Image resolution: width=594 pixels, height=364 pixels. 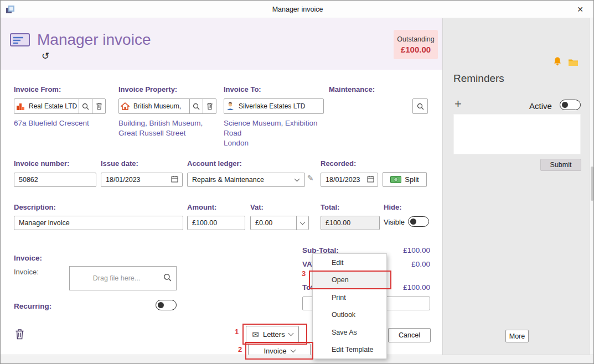 What do you see at coordinates (349, 180) in the screenshot?
I see `recorded-input: 18/01/2023` at bounding box center [349, 180].